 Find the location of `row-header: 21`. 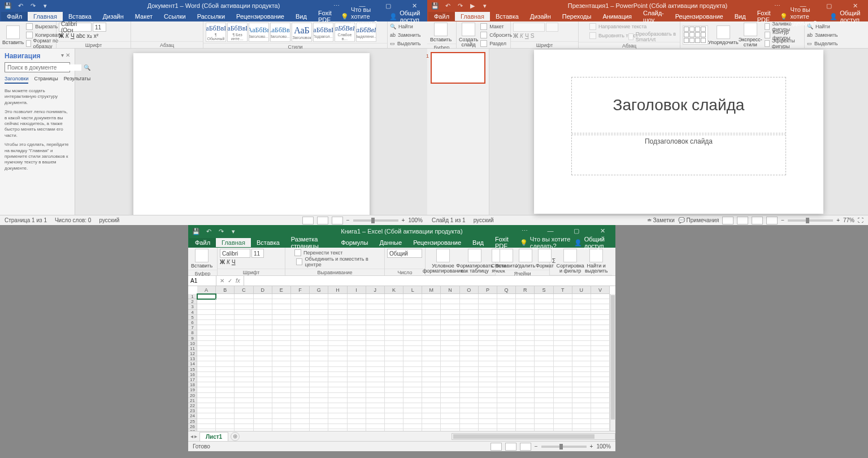

row-header: 21 is located at coordinates (193, 400).